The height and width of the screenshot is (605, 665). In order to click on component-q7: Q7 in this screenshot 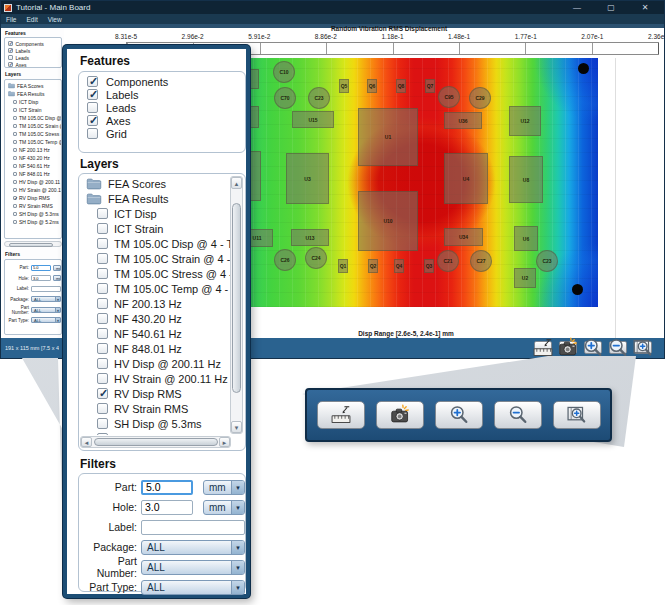, I will do `click(430, 86)`.